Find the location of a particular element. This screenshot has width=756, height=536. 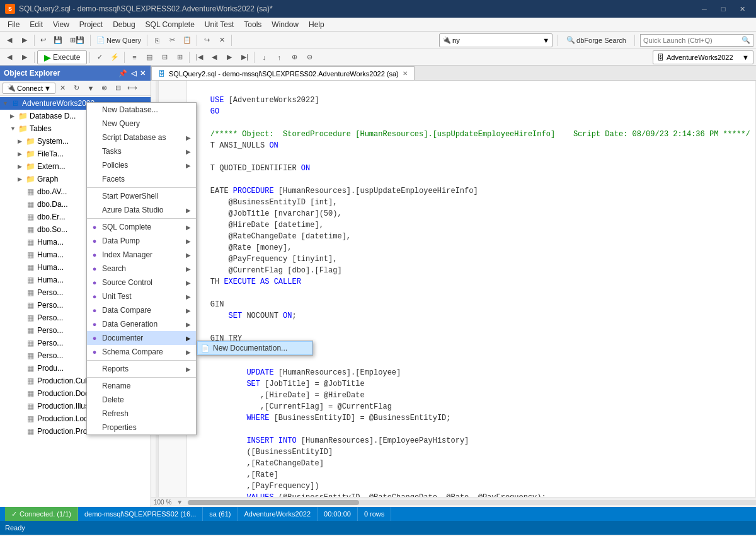

cancel-button: ✕ is located at coordinates (222, 40).